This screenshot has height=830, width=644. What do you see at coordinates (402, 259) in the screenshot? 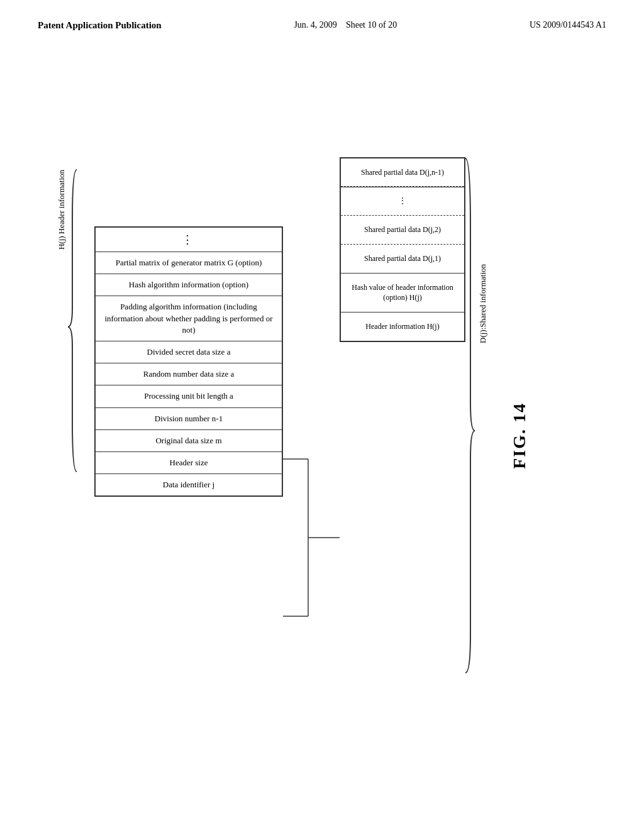
I see `right-row-shared-1: Shared partial data D(j,1)` at bounding box center [402, 259].